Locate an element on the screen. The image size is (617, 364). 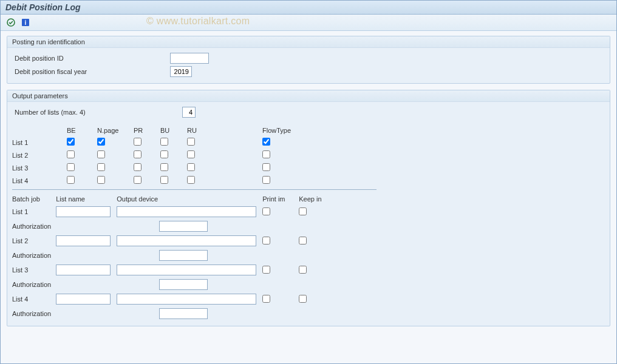
execute-icon is located at coordinates (11, 22).